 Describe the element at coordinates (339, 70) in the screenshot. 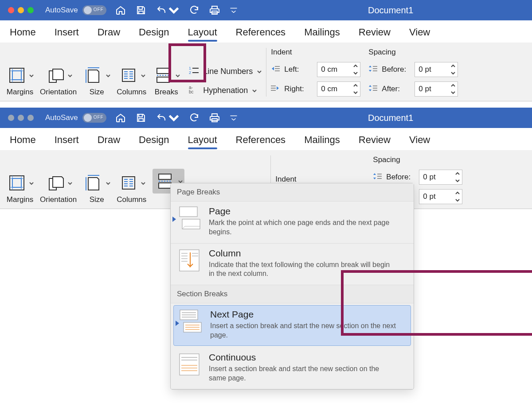

I see `indent-left-input: 0 cm` at that location.